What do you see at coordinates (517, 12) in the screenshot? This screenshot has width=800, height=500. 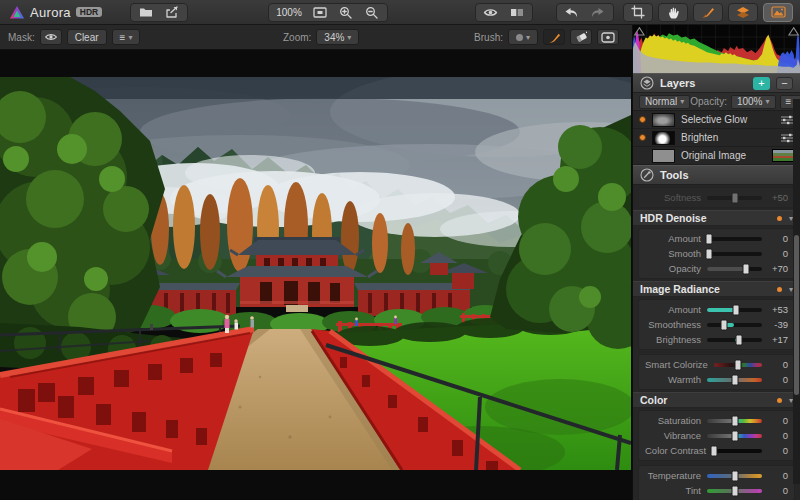 I see `compare-button` at bounding box center [517, 12].